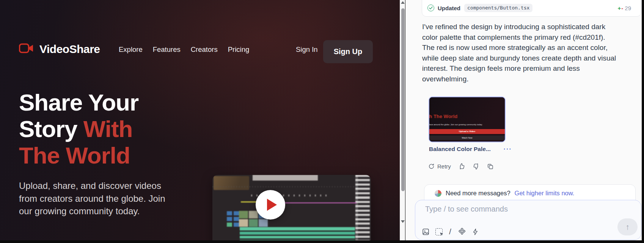 The image size is (644, 243). I want to click on usage-pie-icon, so click(438, 193).